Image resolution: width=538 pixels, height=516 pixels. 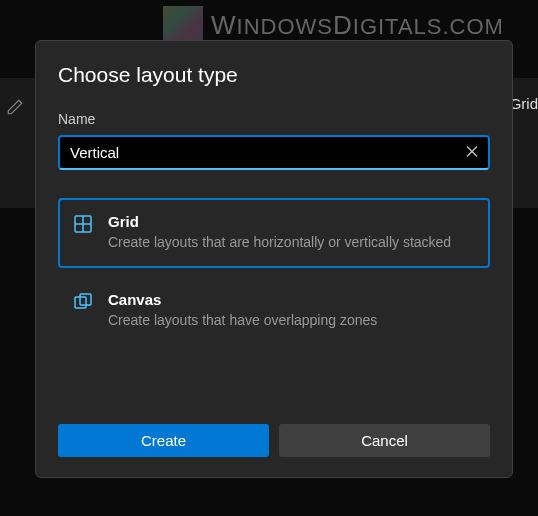 What do you see at coordinates (291, 242) in the screenshot?
I see `option-description: Create layouts that are horizontally or …` at bounding box center [291, 242].